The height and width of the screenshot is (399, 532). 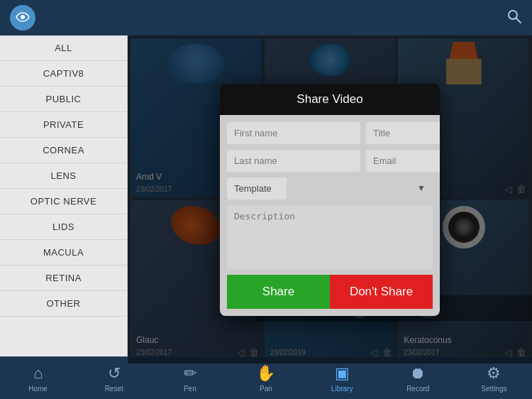 What do you see at coordinates (418, 389) in the screenshot?
I see `nav-label-record: Record` at bounding box center [418, 389].